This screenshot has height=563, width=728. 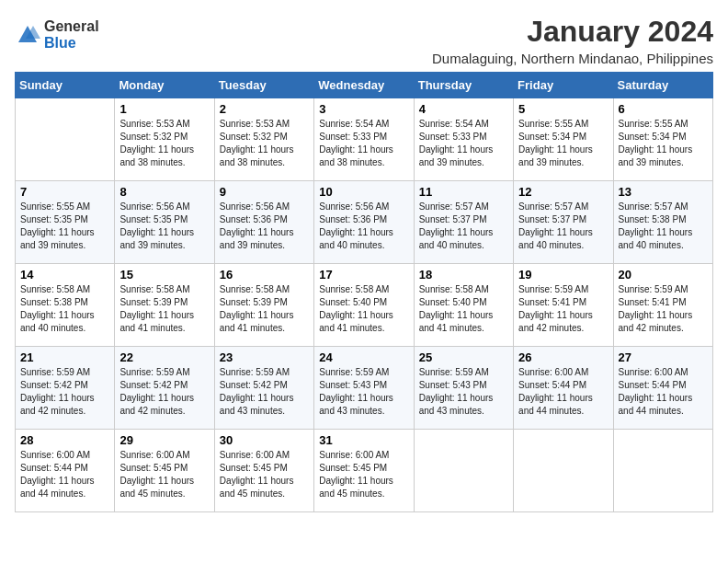 What do you see at coordinates (563, 223) in the screenshot?
I see `table-row: 12Sunrise: 5:57 AMSunset: 5:37 PMDayligh…` at bounding box center [563, 223].